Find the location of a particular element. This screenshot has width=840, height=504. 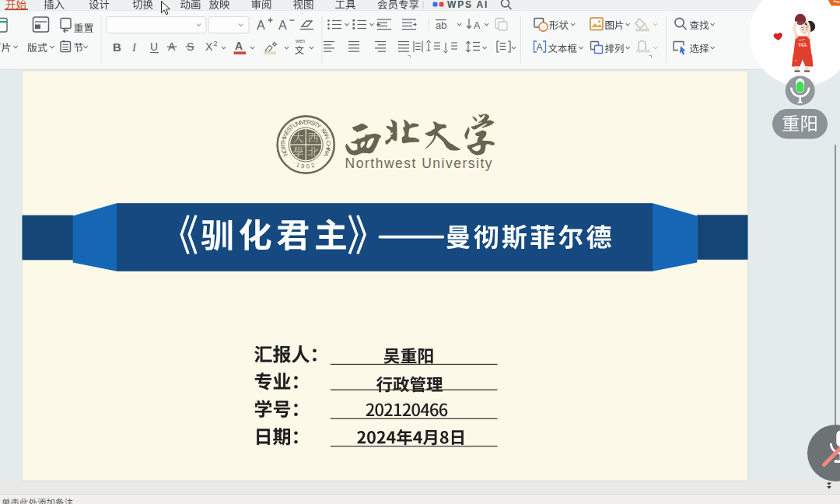

svg-text: 2 is located at coordinates (216, 44).